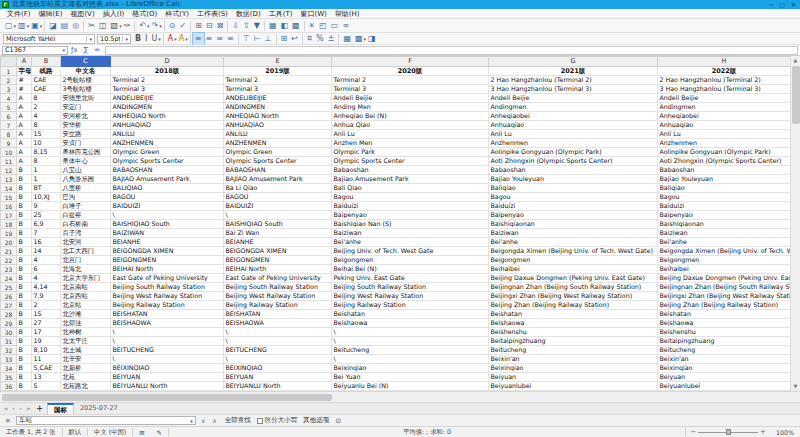 This screenshot has height=437, width=800. Describe the element at coordinates (76, 26) in the screenshot. I see `print-preview-icon: ◎` at that location.